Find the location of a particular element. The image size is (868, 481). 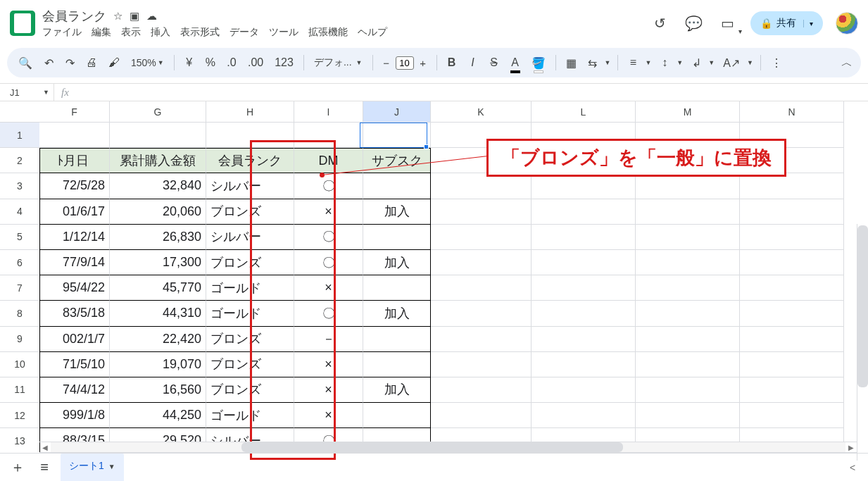

scroll-tabs-left-icon: < is located at coordinates (853, 468).